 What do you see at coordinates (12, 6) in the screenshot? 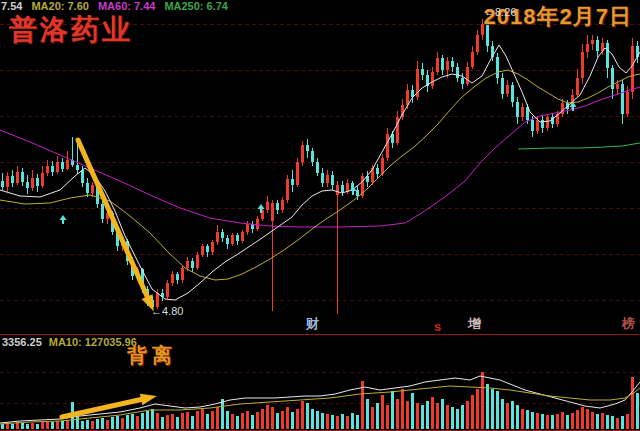
I see `ma10-value: 7.54` at bounding box center [12, 6].